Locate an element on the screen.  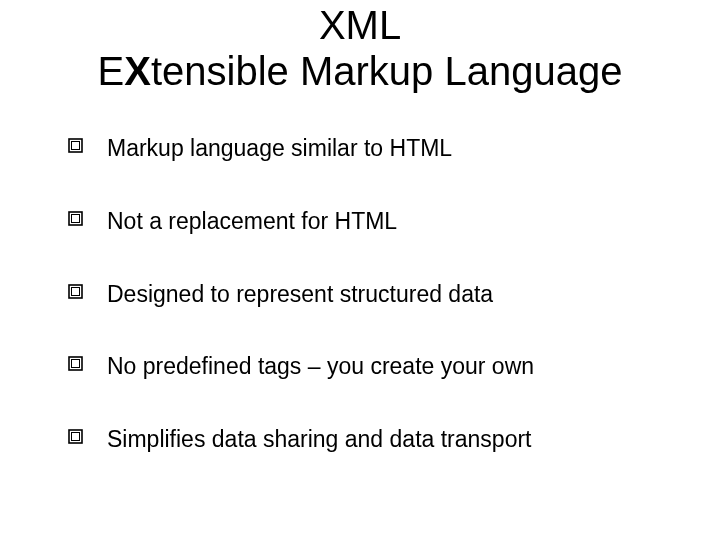
list-item: Not a replacement for HTML is located at coordinates (364, 222).